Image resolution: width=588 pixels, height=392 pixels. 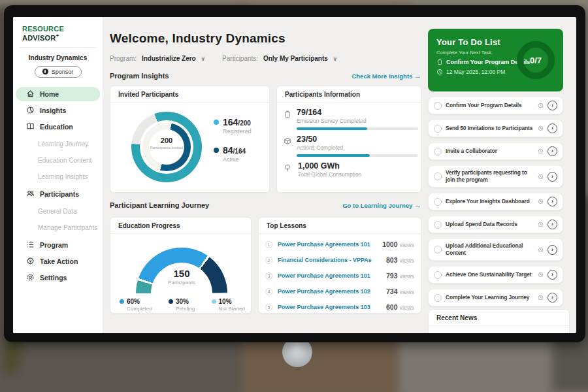 I want to click on check-more-insights-link: Check More Insights →, so click(x=387, y=76).